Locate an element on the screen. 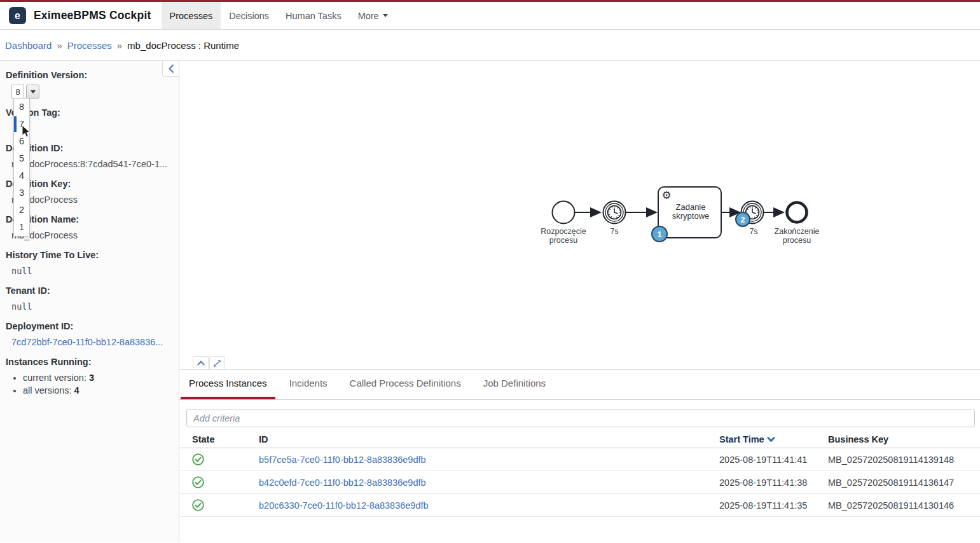 This screenshot has height=543, width=980. breadcrumb: Dashboard » Processes » mb_docProcess : … is located at coordinates (490, 46).